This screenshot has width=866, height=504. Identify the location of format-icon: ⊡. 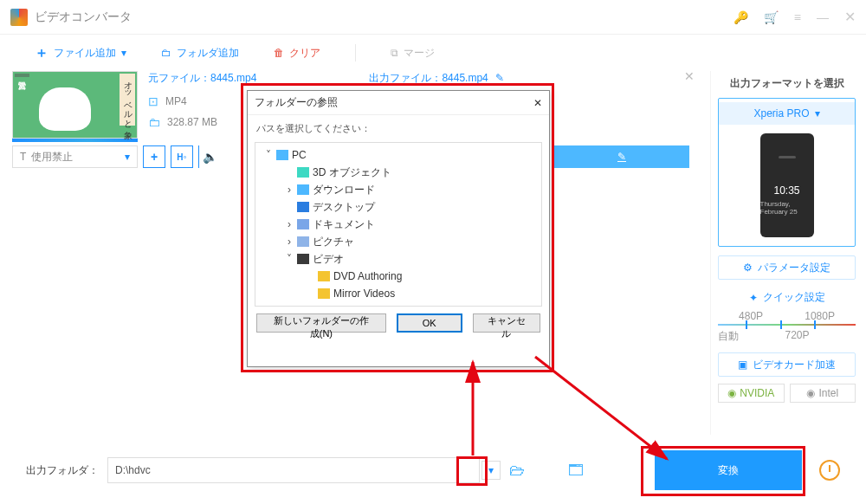
(153, 101).